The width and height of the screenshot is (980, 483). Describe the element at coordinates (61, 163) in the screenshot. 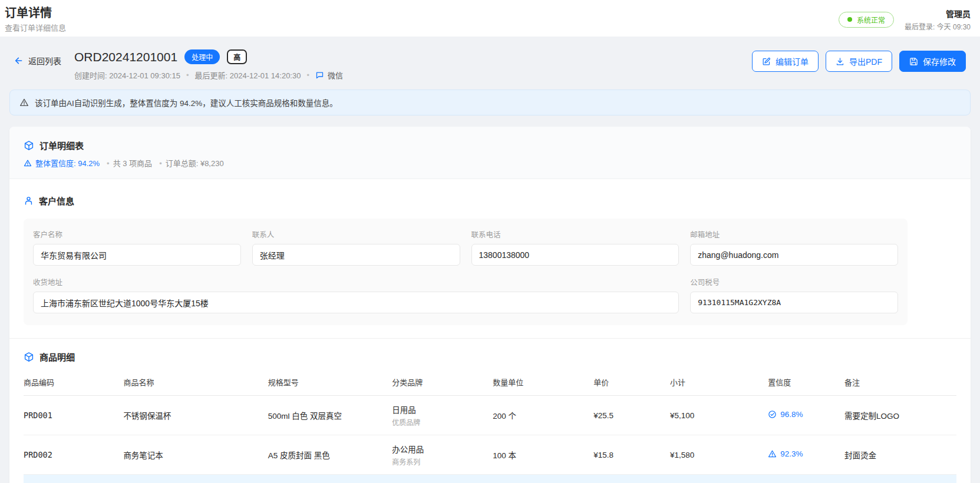

I see `overall-confidence-link: 整体置信度: 94.2%` at that location.